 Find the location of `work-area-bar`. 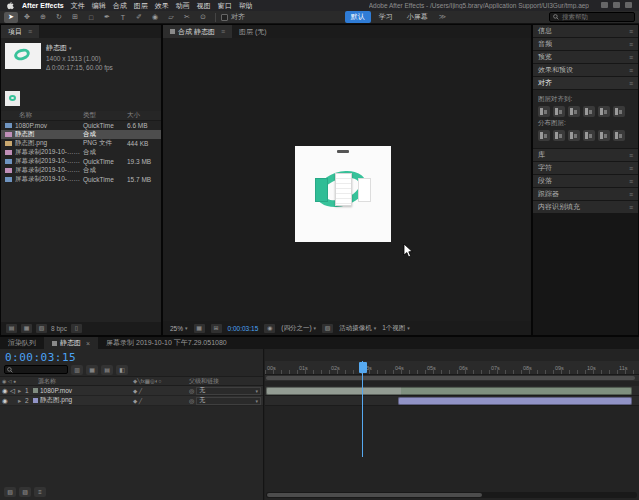

work-area-bar is located at coordinates (452, 378).